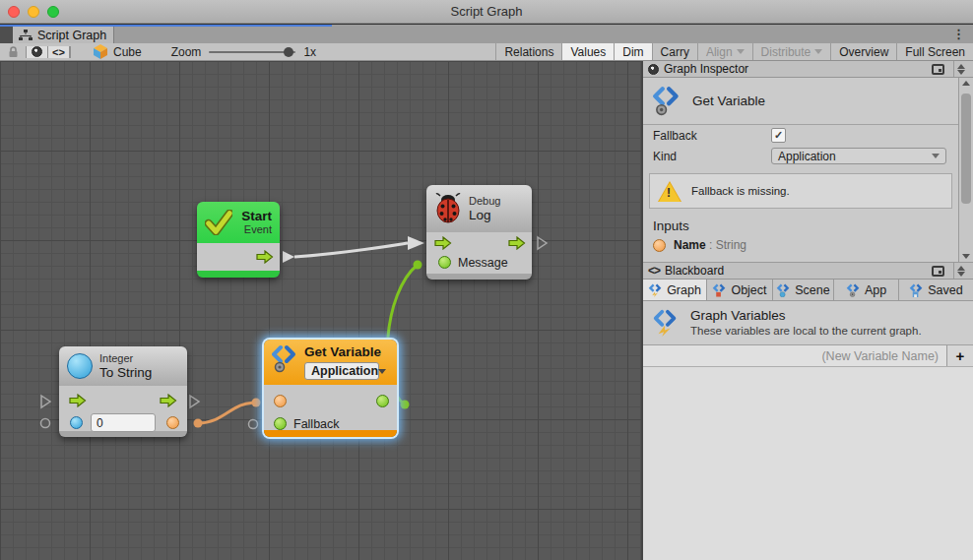 The height and width of the screenshot is (560, 973). I want to click on control-wire, so click(351, 250).